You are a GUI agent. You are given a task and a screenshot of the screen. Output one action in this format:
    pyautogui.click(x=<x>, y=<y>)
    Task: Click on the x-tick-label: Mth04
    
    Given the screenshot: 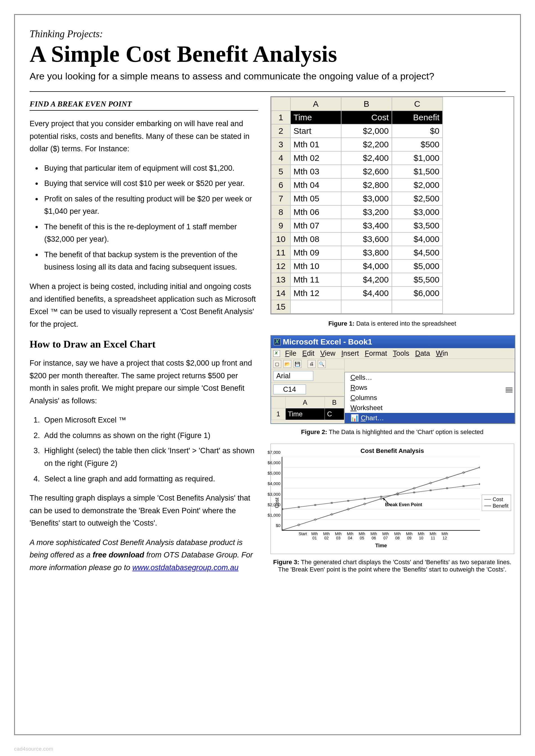 What is the action you would take?
    pyautogui.click(x=350, y=536)
    